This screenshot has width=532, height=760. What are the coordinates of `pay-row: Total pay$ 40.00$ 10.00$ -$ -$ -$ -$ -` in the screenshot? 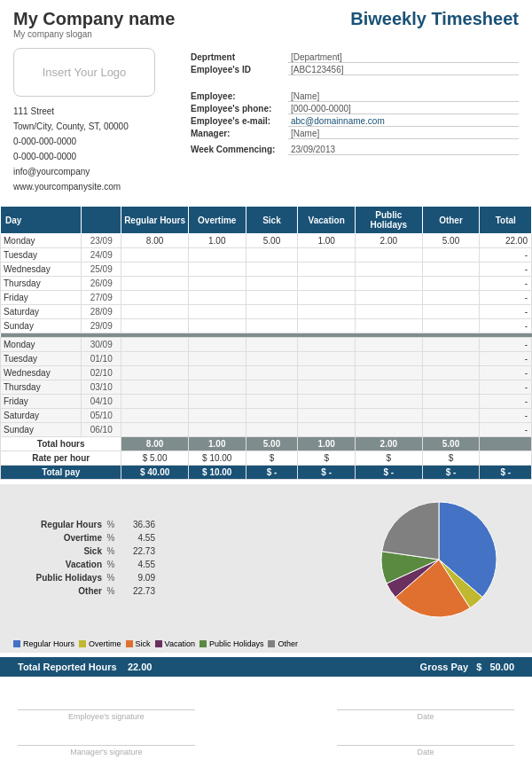 It's located at (266, 473).